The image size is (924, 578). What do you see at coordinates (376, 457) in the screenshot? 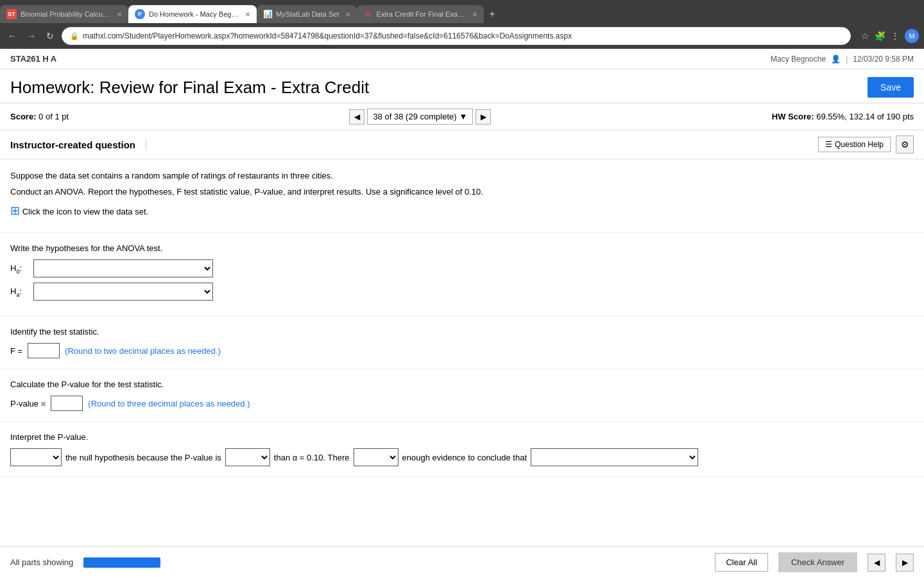
I see `evidence-select: is is not` at bounding box center [376, 457].